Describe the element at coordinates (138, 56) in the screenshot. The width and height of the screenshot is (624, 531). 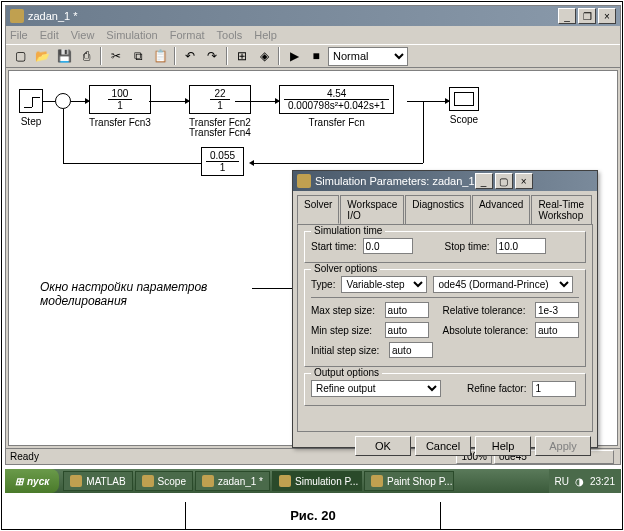
I see `copy-icon: ⧉` at that location.